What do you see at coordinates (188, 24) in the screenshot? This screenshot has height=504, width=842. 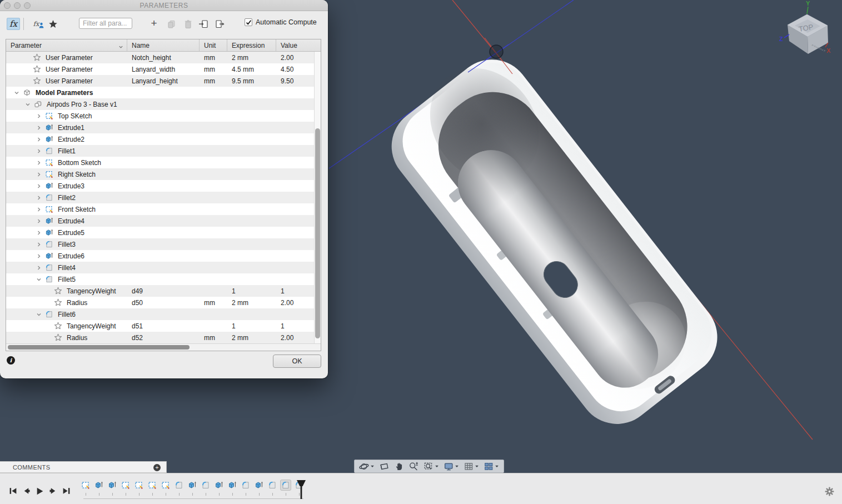 I see `delete-icon` at bounding box center [188, 24].